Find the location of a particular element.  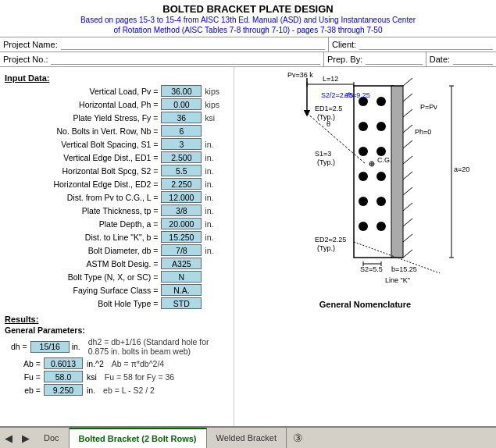

project-row-2: Project No.: Prep. By: Date: is located at coordinates (248, 59).